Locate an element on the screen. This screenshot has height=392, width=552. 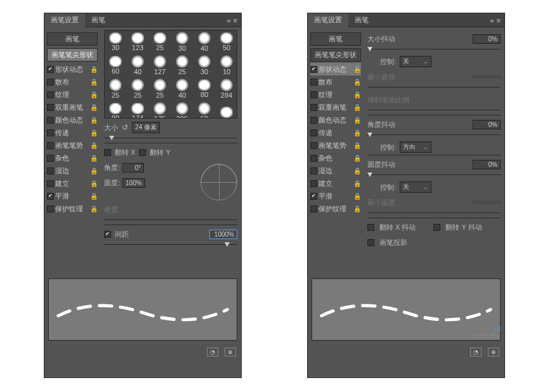
brush-thumb: 175 is located at coordinates (160, 110).